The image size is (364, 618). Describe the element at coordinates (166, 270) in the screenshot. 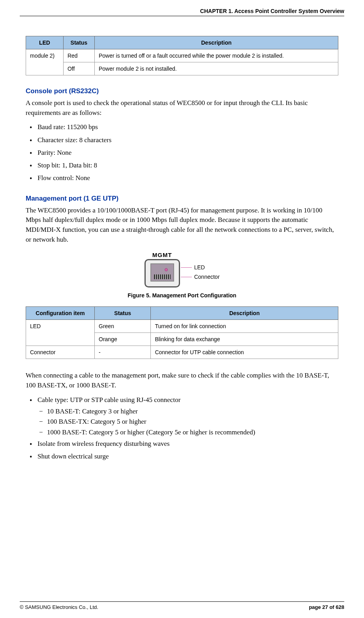

I see `led-dot-icon` at that location.